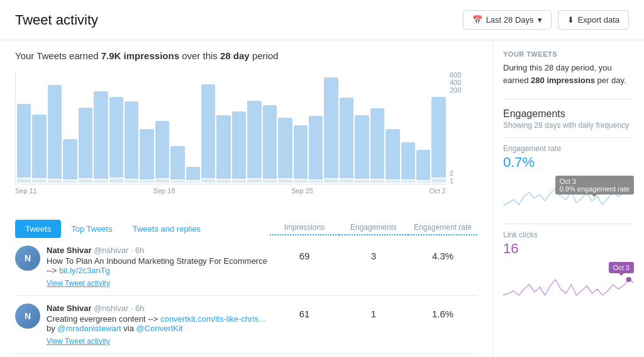  I want to click on engagement-sparkline: Oct 3 0.9% engagement rate, so click(569, 196).